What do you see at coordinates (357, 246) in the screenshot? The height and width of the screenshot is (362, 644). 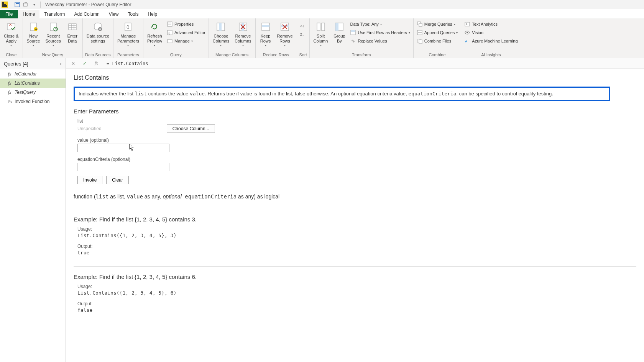 I see `output-label: Output:` at bounding box center [357, 246].